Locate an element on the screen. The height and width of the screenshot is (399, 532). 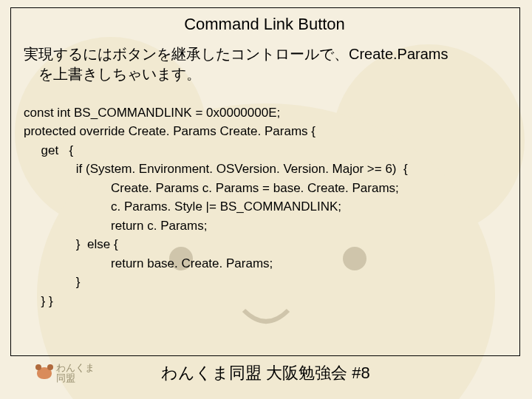
footer-title: わんくま同盟 大阪勉強会 #8 is located at coordinates (266, 373).